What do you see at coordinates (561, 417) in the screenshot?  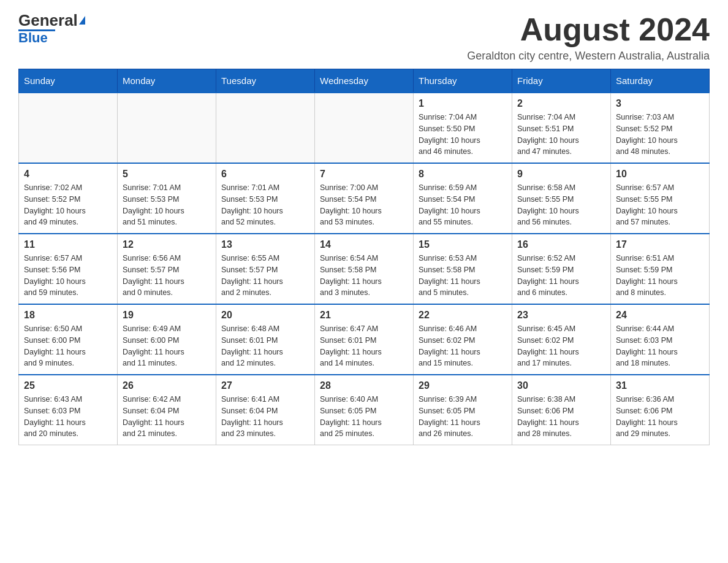 I see `day-info: Sunrise: 6:38 AMSunset: 6:06 PMDaylight:…` at bounding box center [561, 417].